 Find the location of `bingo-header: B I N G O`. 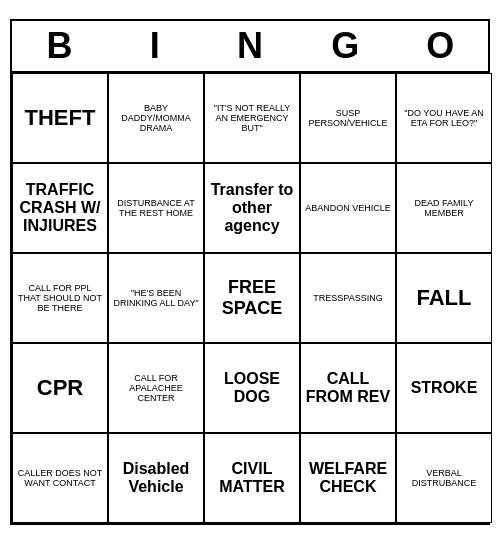

bingo-header: B I N G O is located at coordinates (250, 46).